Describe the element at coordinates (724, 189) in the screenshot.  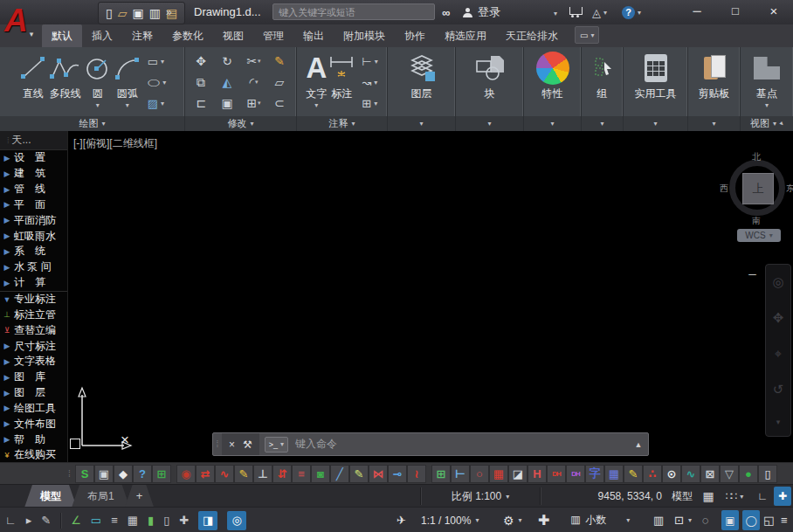
I see `viewcube-west-label: 西` at that location.